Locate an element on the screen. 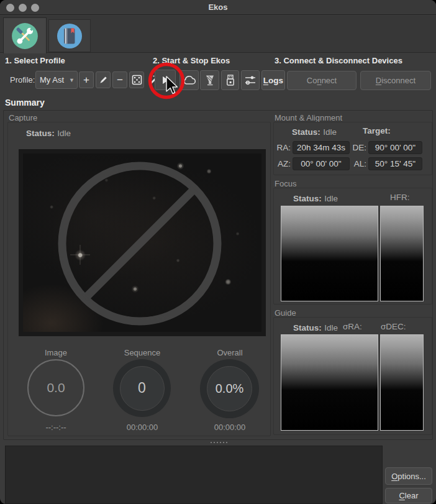 This screenshot has height=504, width=436. clear-label-key: C is located at coordinates (401, 496).